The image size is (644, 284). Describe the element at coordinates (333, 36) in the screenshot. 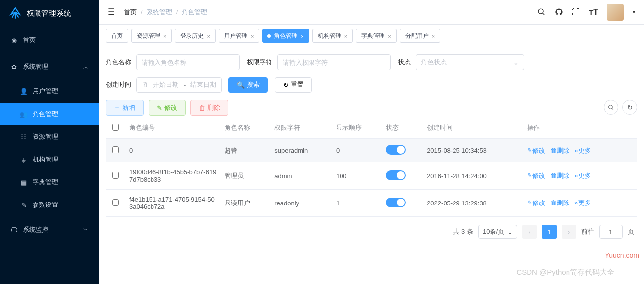

I see `tab-org: 机构管理×` at that location.